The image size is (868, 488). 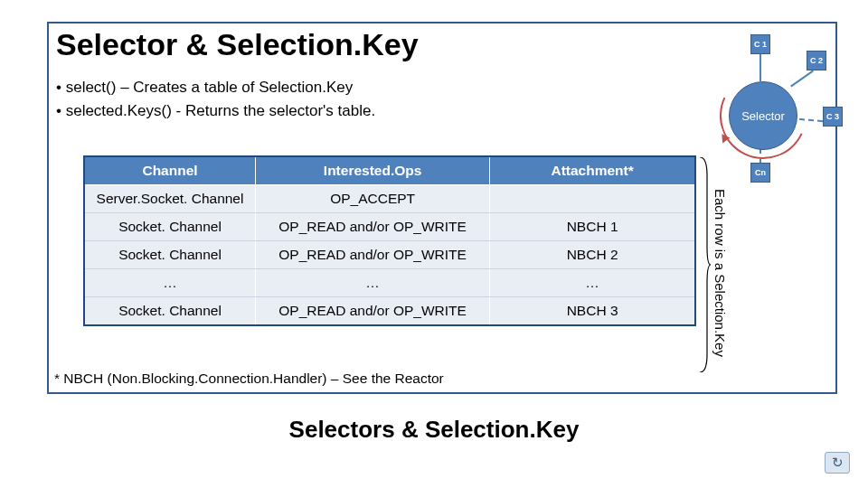 I want to click on slide-title: Selector & Selection.Key, so click(x=237, y=45).